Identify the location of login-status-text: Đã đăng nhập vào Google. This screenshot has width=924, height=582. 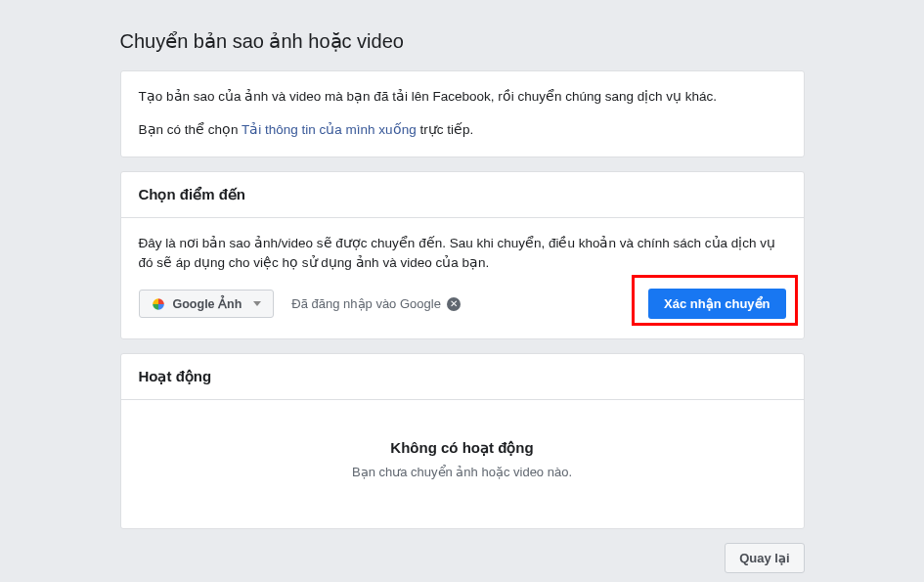
(366, 303).